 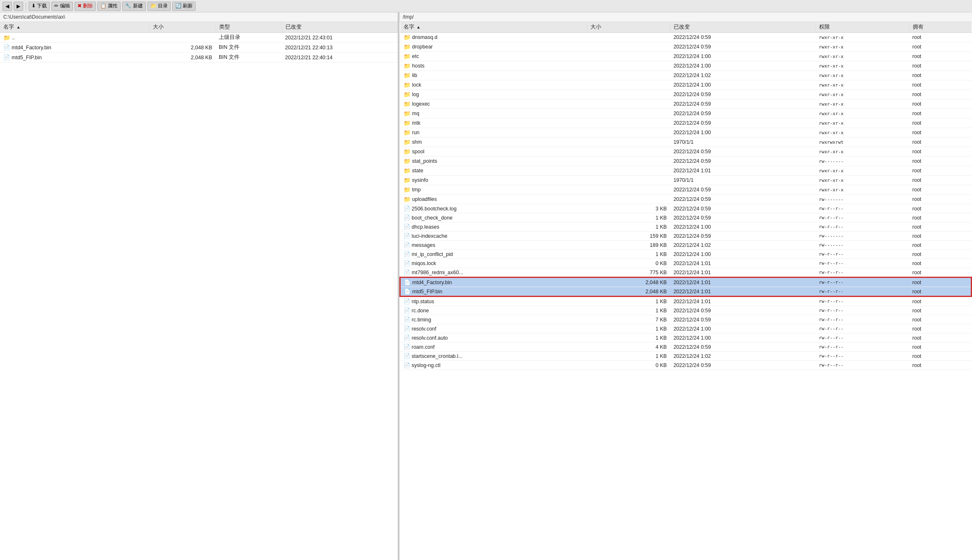 What do you see at coordinates (686, 263) in the screenshot?
I see `table-row: 📄 miqos.lock 0 KB 2022/12/24 1:01 rw-r--…` at bounding box center [686, 263].